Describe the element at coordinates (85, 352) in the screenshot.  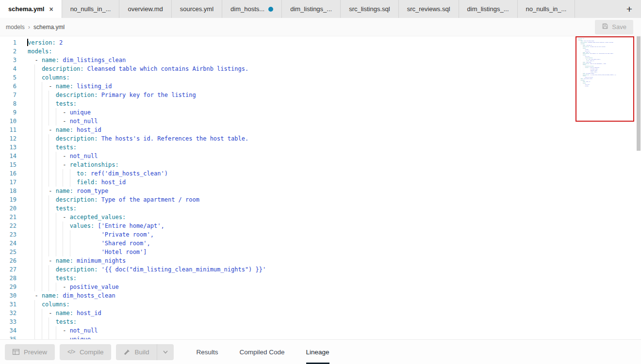
I see `compile-button: </> Compile` at that location.